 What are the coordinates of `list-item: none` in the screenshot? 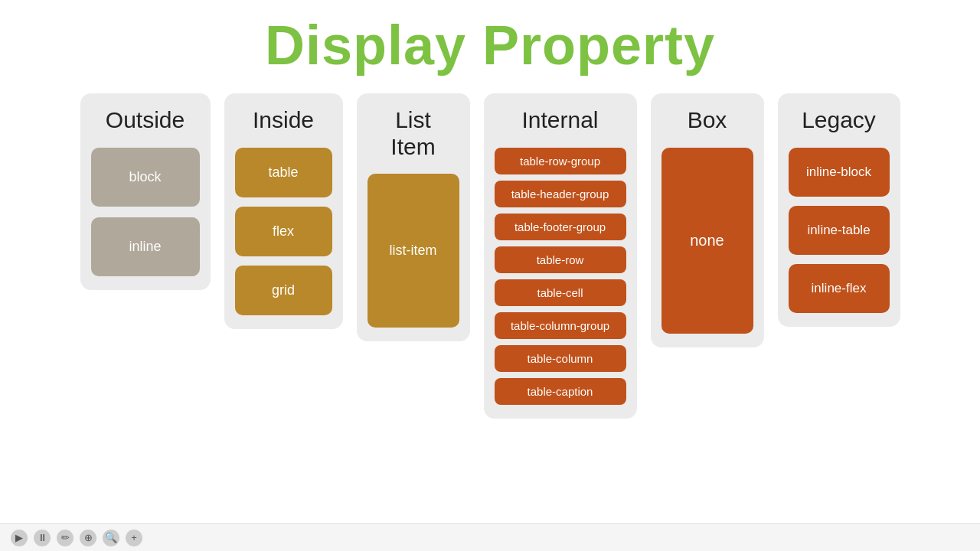 It's located at (707, 240).